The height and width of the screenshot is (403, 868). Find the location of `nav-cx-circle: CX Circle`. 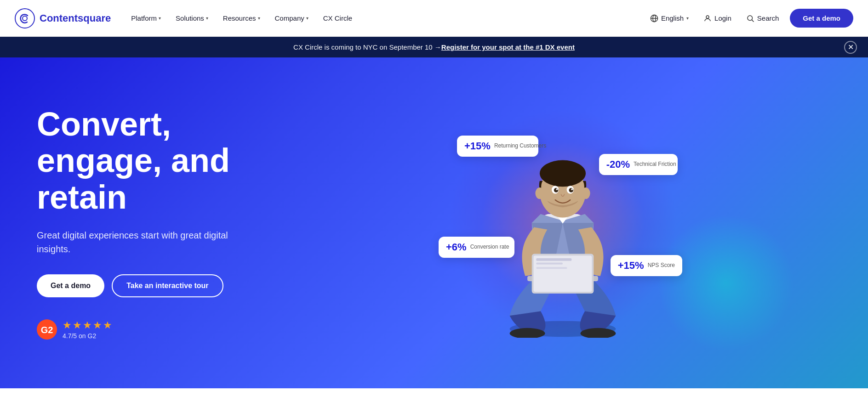

nav-cx-circle: CX Circle is located at coordinates (337, 18).